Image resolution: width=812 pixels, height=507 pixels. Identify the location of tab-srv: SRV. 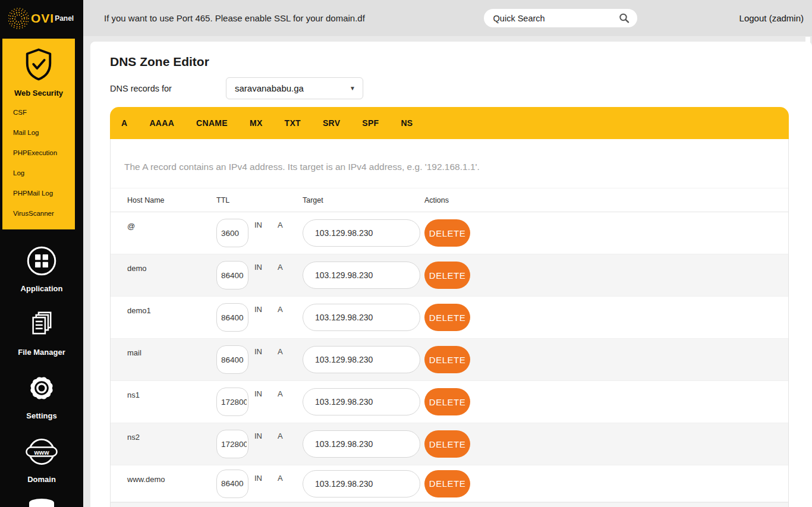
(332, 123).